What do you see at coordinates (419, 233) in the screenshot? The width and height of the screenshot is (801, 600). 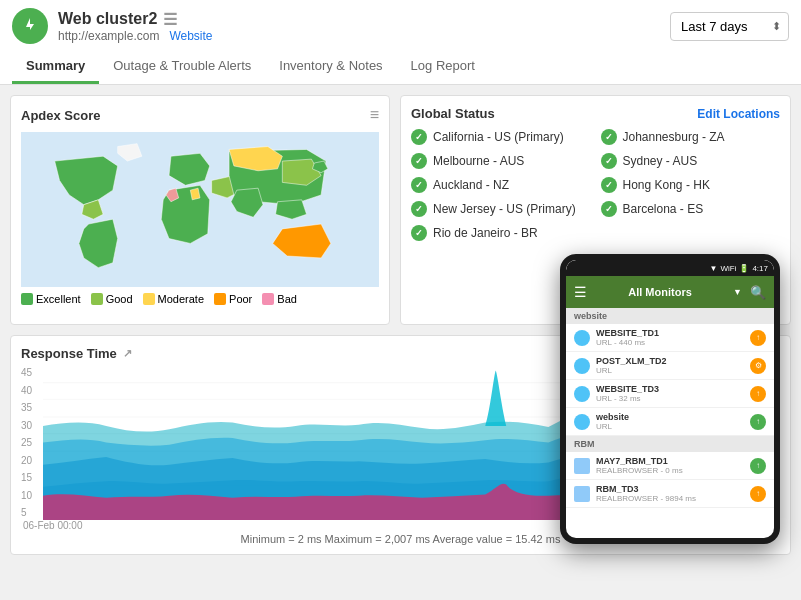 I see `status-dot-riodejaneiro` at bounding box center [419, 233].